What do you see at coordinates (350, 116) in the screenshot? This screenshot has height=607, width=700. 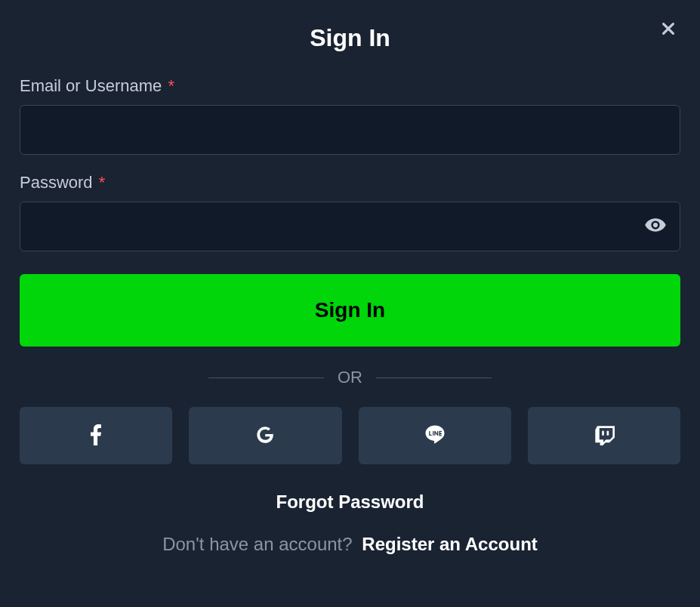 I see `username-field-group: Email or Username *` at bounding box center [350, 116].